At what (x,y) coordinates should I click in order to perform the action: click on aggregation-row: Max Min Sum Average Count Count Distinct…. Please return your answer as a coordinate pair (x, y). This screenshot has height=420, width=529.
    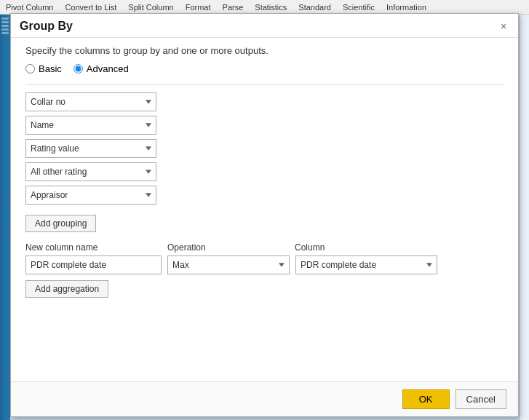
    Looking at the image, I should click on (265, 265).